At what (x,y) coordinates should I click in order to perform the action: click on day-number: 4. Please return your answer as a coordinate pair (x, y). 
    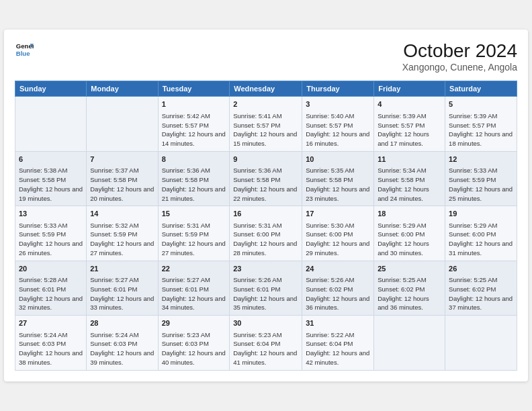
    Looking at the image, I should click on (410, 105).